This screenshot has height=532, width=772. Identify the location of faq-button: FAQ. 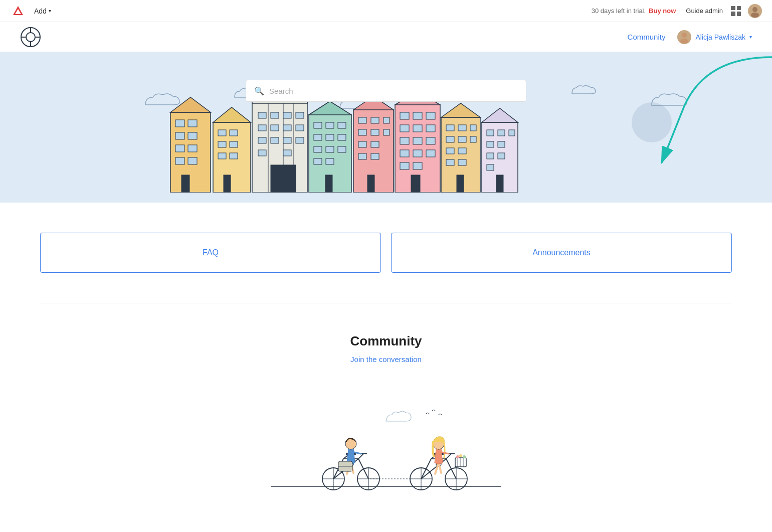
(211, 253).